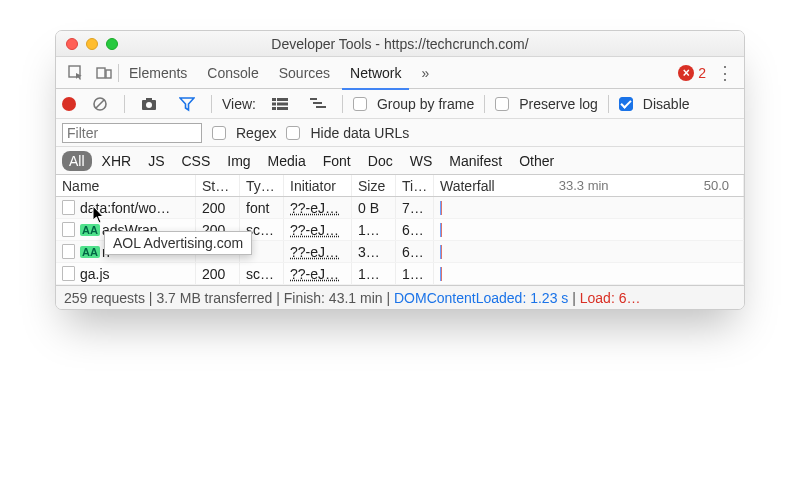 The image size is (800, 502). Describe the element at coordinates (415, 252) in the screenshot. I see `row-time: 6…` at that location.